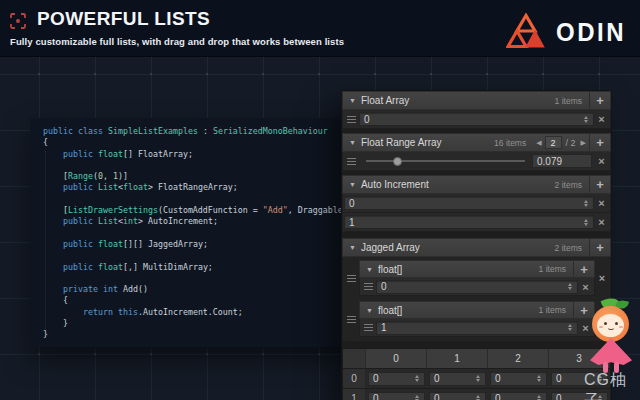  Describe the element at coordinates (612, 336) in the screenshot. I see `watermark-mascot` at that location.